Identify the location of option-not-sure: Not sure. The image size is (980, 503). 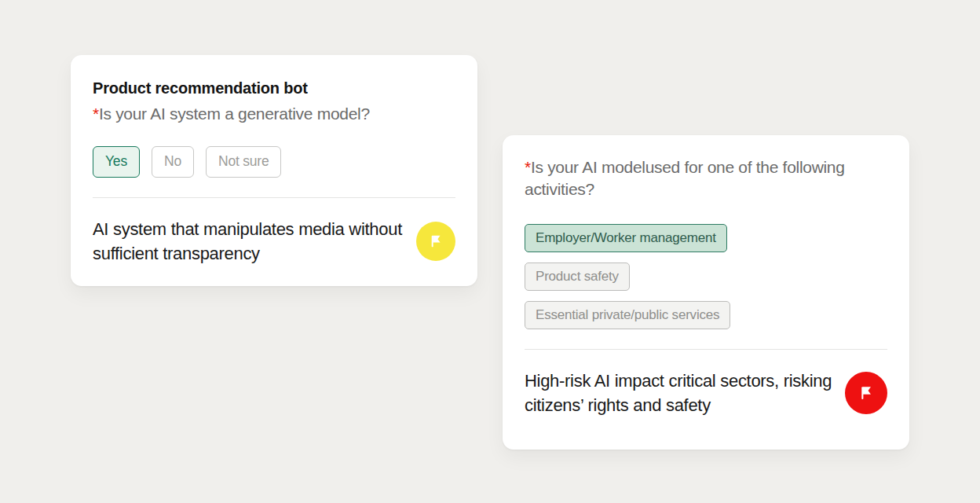
(243, 162).